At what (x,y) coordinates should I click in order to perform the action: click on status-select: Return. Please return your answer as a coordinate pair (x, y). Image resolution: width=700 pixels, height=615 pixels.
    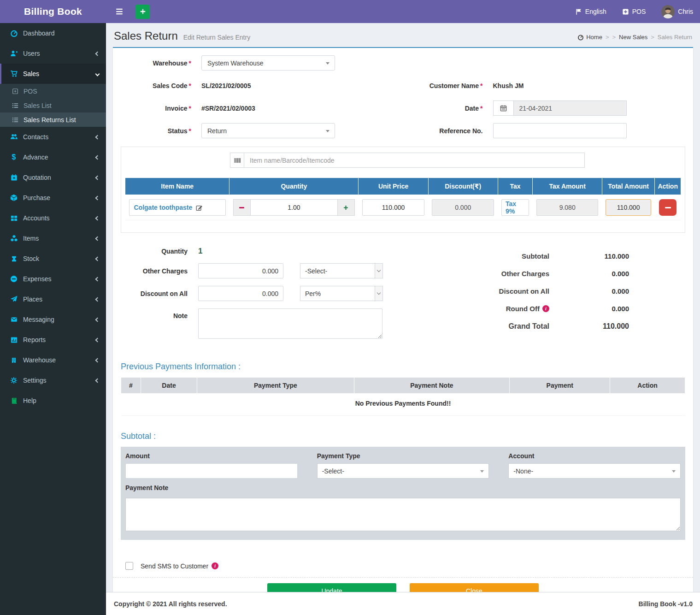
    Looking at the image, I should click on (268, 131).